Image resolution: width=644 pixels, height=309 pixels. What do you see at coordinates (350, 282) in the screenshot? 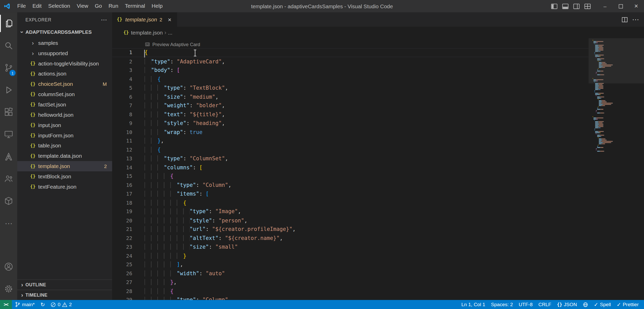
I see `code-line-27: 27 },` at bounding box center [350, 282].